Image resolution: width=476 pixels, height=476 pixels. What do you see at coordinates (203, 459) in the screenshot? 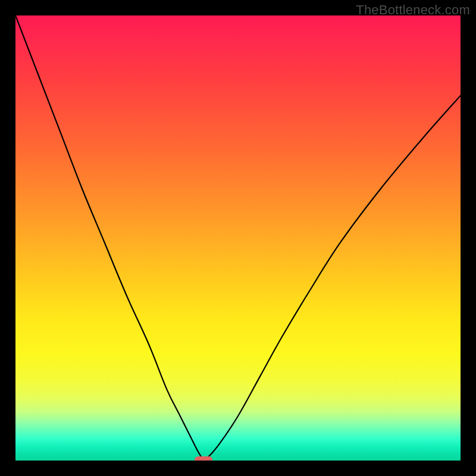
I see `minimum-marker` at bounding box center [203, 459].